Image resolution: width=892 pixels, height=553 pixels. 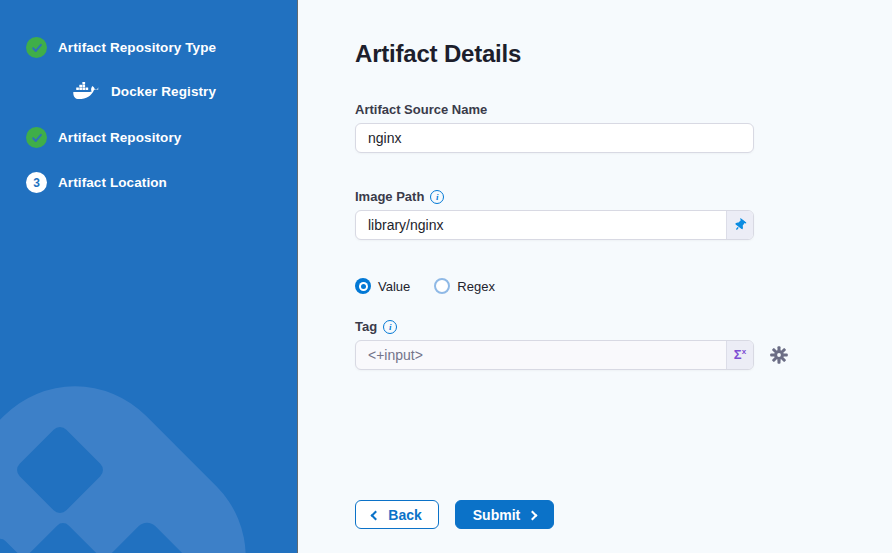 What do you see at coordinates (624, 514) in the screenshot?
I see `wizard-actions: Back Submit` at bounding box center [624, 514].